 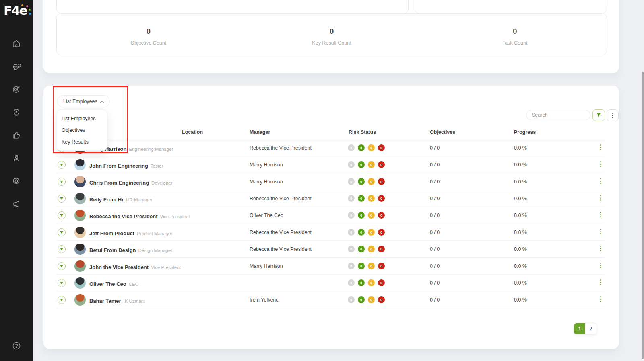 What do you see at coordinates (135, 267) in the screenshot?
I see `employee-name-cell: John the Vice PresidentVice President` at bounding box center [135, 267].